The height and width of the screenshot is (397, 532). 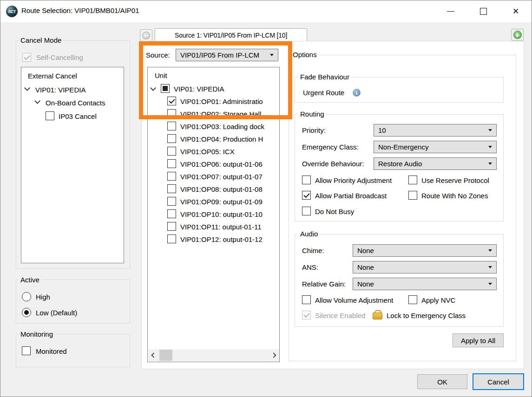 I want to click on source-dropdown: VIP01/IP05 From IP-LCM, so click(x=227, y=55).